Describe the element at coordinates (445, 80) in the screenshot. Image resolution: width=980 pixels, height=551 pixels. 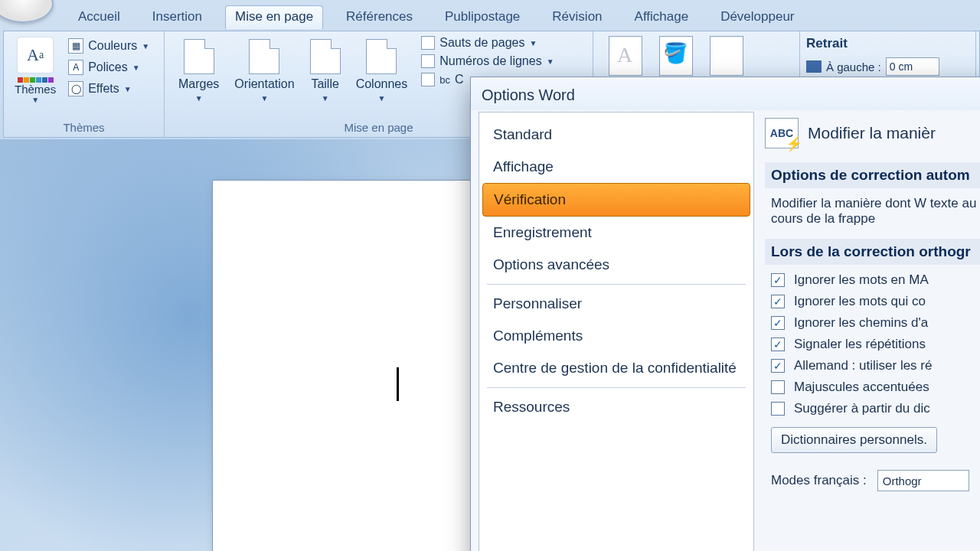
I see `hyphenation-prefix: bc` at that location.